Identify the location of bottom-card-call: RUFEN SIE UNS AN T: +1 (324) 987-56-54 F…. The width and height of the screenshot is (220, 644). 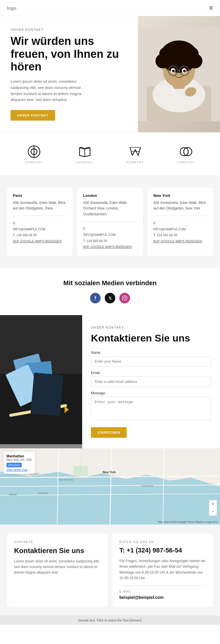
(163, 570).